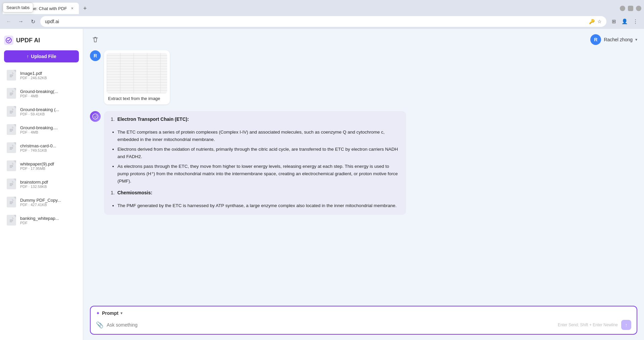  What do you see at coordinates (48, 184) in the screenshot?
I see `file-info: brainstorm.pdf PDF · 132.58KB` at bounding box center [48, 184].